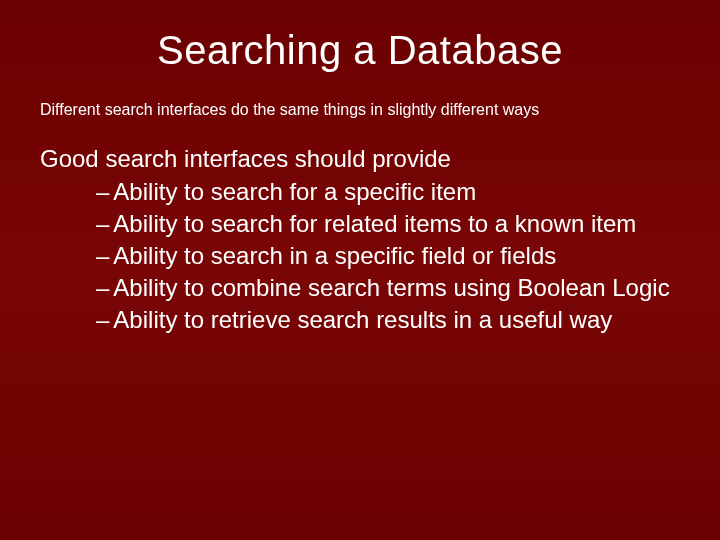 This screenshot has height=540, width=720. Describe the element at coordinates (362, 320) in the screenshot. I see `bullet-text: Ability to retrieve search results in a …` at that location.